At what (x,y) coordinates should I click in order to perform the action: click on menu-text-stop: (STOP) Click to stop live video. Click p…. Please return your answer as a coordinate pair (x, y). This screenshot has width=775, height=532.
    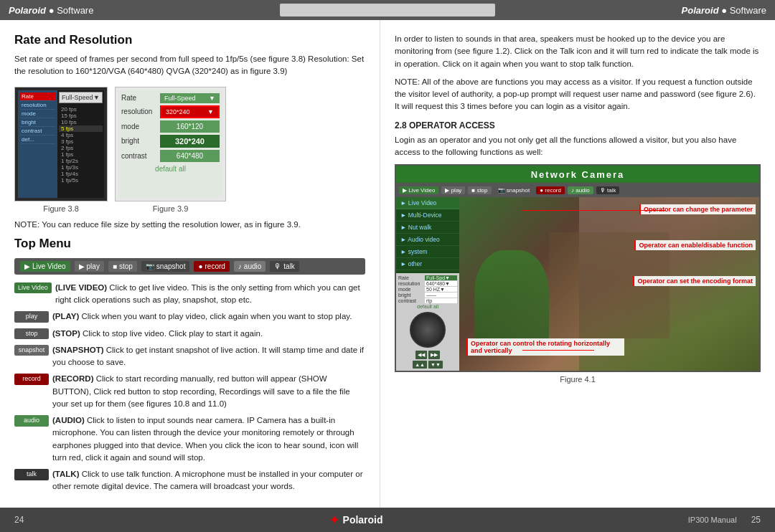
    Looking at the image, I should click on (209, 334).